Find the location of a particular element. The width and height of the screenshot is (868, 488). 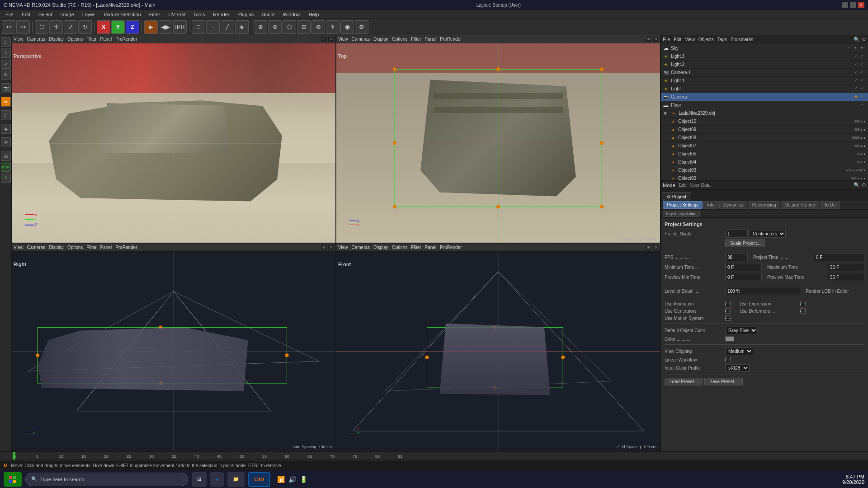

vp-perspective-settings: ⚙ is located at coordinates (331, 39).